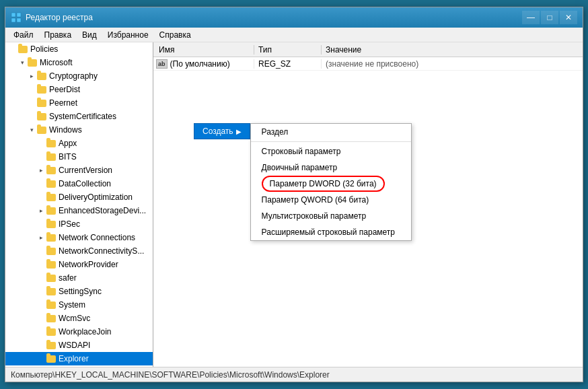  I want to click on ctx-item-multistring: Мультистроковый параметр, so click(331, 216).